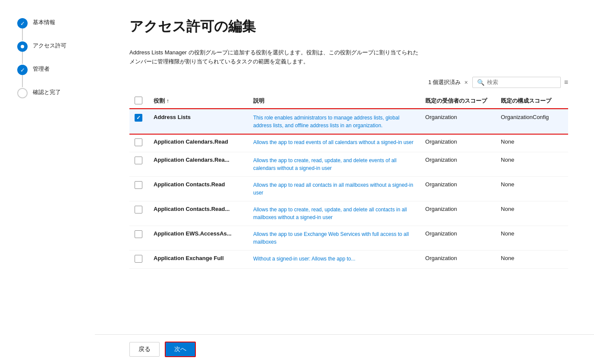  Describe the element at coordinates (349, 238) in the screenshot. I see `table-row: Application EWS.AccessAs...Allows the ap…` at that location.